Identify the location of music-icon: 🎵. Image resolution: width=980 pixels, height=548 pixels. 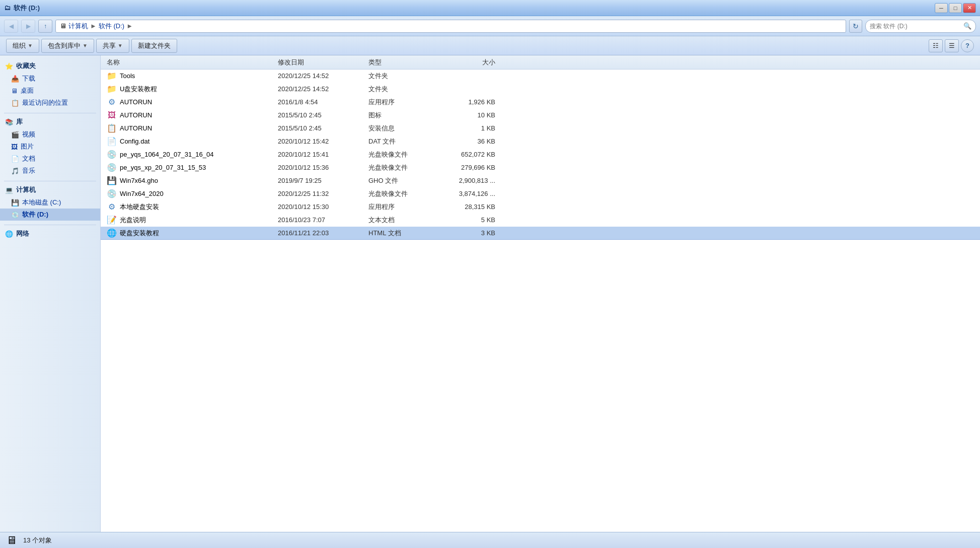
(15, 171).